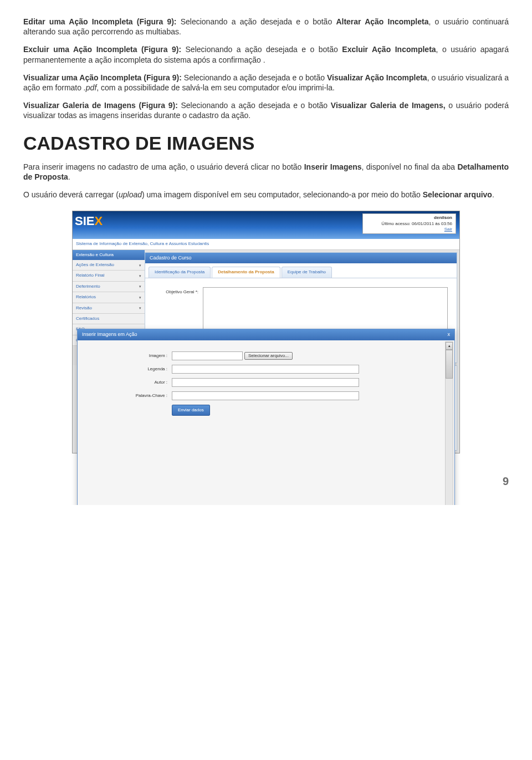  Describe the element at coordinates (449, 424) in the screenshot. I see `modal-scrollbar: ▴ ▾` at that location.